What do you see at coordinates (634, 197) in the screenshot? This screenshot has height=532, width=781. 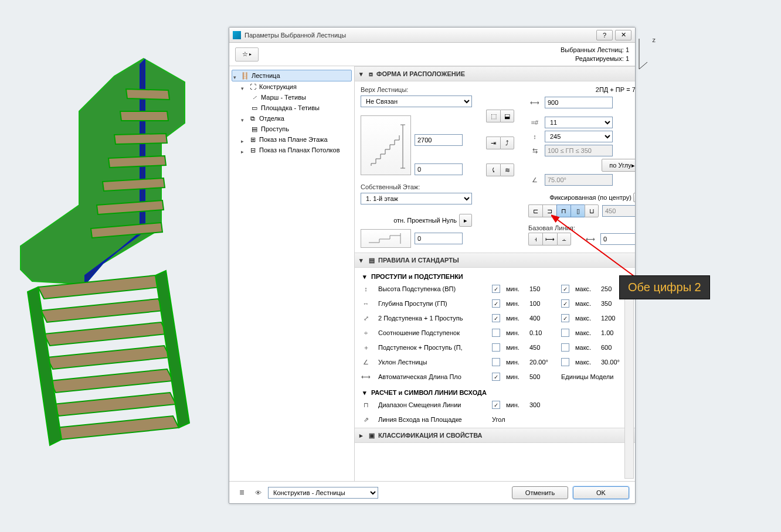 I see `fixed-arrow-button: ▸` at bounding box center [634, 197].